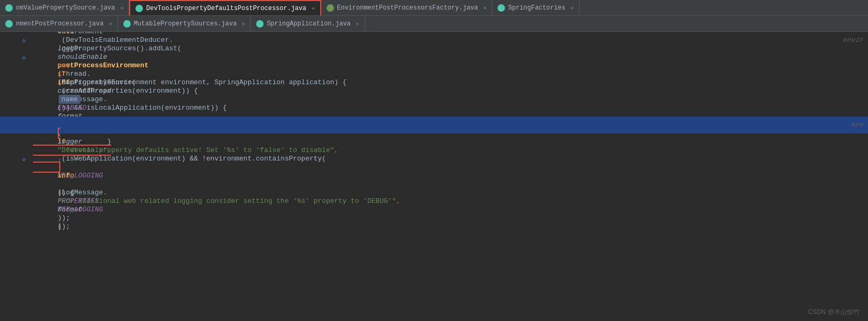  What do you see at coordinates (309, 24) in the screenshot?
I see `tab-label-b3: SpringApplication.java` at bounding box center [309, 24].